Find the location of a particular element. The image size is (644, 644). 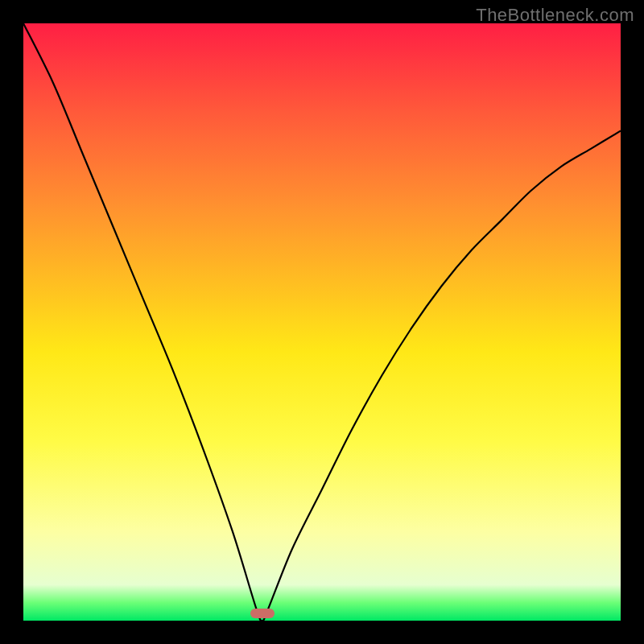

optimal-point-marker is located at coordinates (262, 613).